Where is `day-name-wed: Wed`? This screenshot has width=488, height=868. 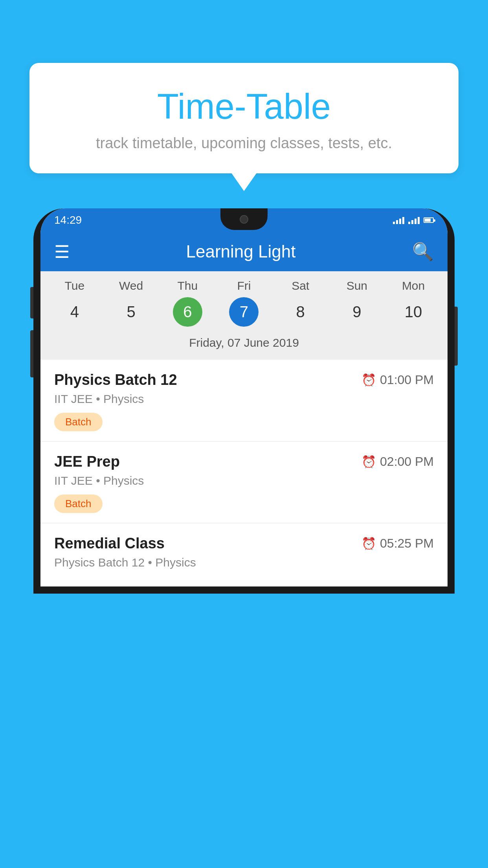 day-name-wed: Wed is located at coordinates (131, 286).